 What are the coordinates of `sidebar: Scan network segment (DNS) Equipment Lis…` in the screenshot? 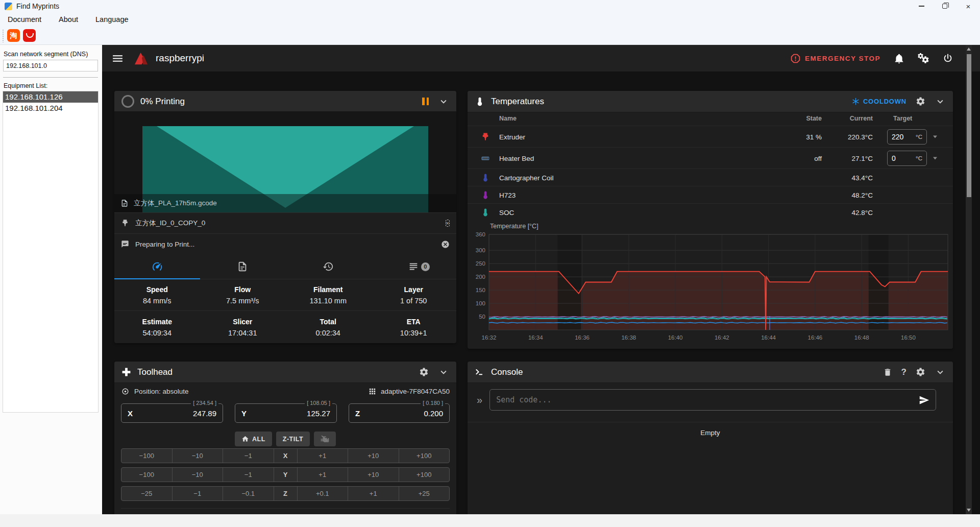 It's located at (51, 286).